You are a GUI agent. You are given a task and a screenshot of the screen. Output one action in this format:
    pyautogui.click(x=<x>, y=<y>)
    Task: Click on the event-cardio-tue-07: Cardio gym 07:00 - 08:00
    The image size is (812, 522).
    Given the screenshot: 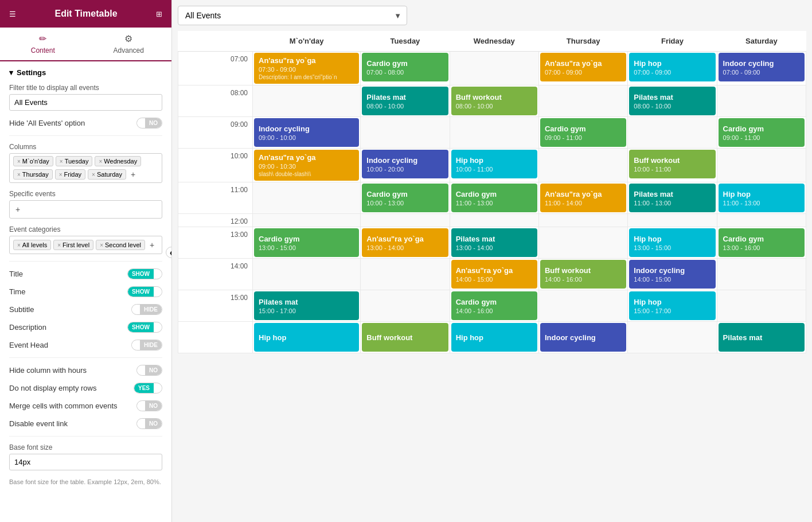 What is the action you would take?
    pyautogui.click(x=405, y=67)
    